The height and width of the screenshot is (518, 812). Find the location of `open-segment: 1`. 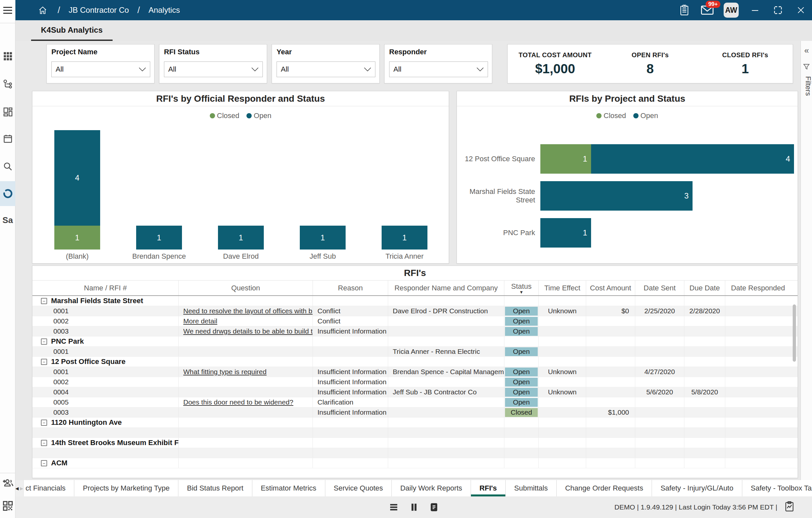

open-segment: 1 is located at coordinates (566, 233).